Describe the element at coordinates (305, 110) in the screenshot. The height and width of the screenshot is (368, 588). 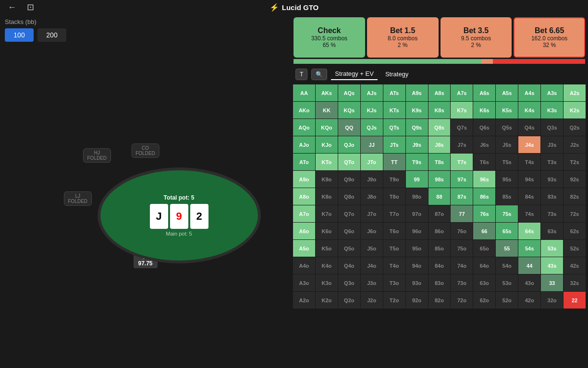
I see `range-cell: AKo` at that location.